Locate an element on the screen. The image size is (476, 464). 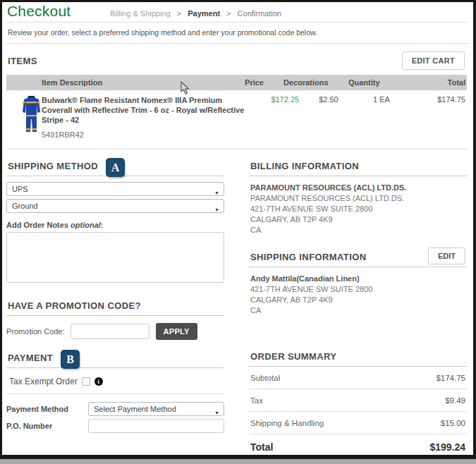
edit-cart-button: EDIT CART is located at coordinates (433, 61).